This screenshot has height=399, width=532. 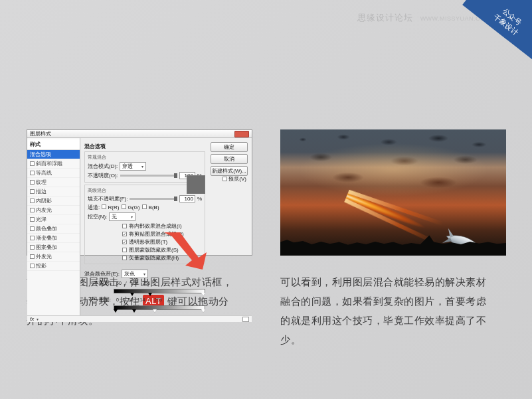 I want to click on new-style-button: 新建样式(W)..., so click(x=229, y=171).